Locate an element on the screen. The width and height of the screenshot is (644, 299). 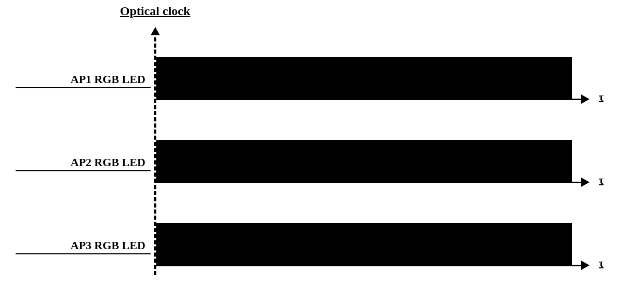
pulse-bar-ap1 is located at coordinates (364, 78).